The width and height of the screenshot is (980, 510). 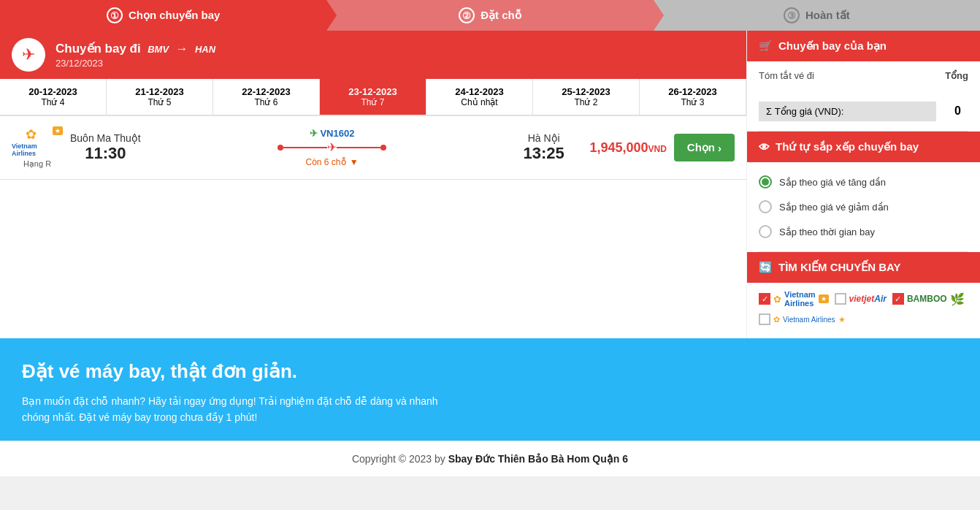 What do you see at coordinates (586, 102) in the screenshot?
I see `date-tab-5-day: Thứ 2` at bounding box center [586, 102].